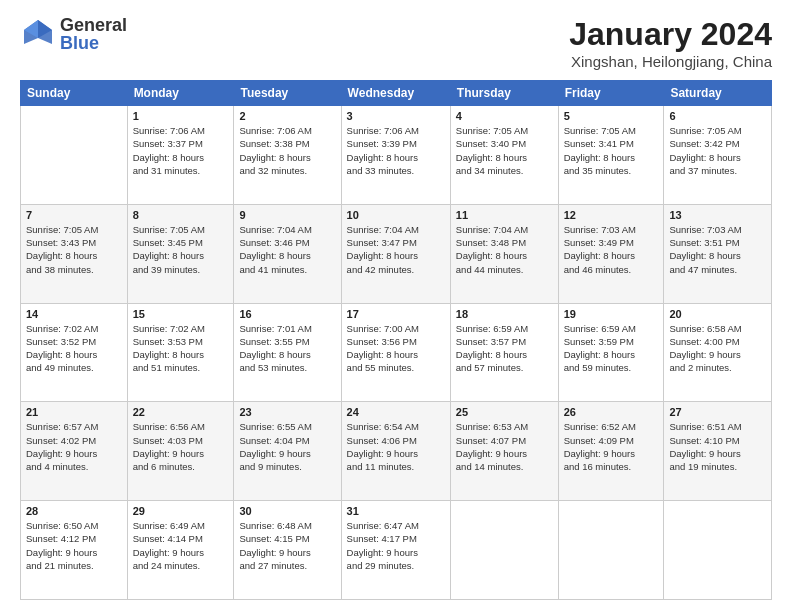 This screenshot has width=792, height=612. I want to click on calendar-cell: 31Sunrise: 6:47 AM Sunset: 4:17 PM Dayli…, so click(396, 550).